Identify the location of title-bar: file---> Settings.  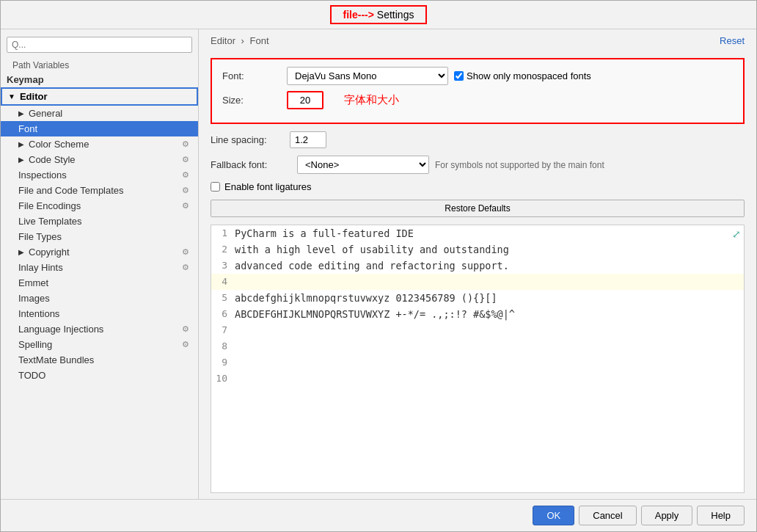
(378, 15).